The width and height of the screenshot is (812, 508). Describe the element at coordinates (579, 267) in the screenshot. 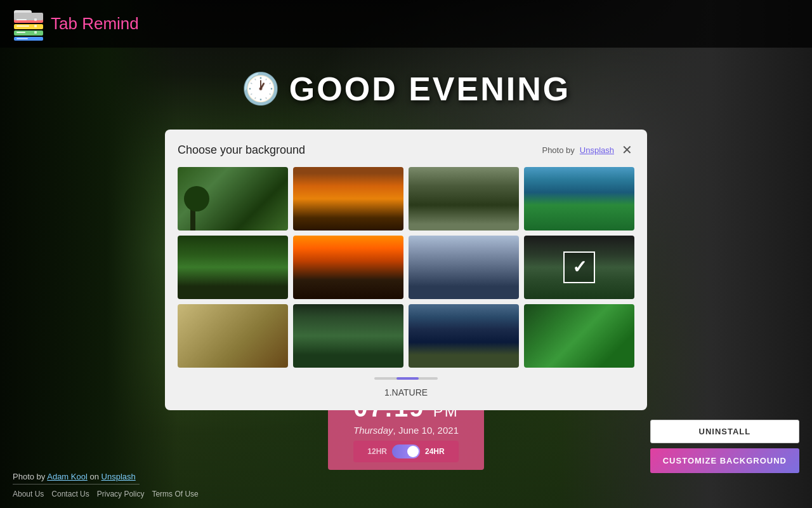

I see `selected-checkmark: ✓` at that location.